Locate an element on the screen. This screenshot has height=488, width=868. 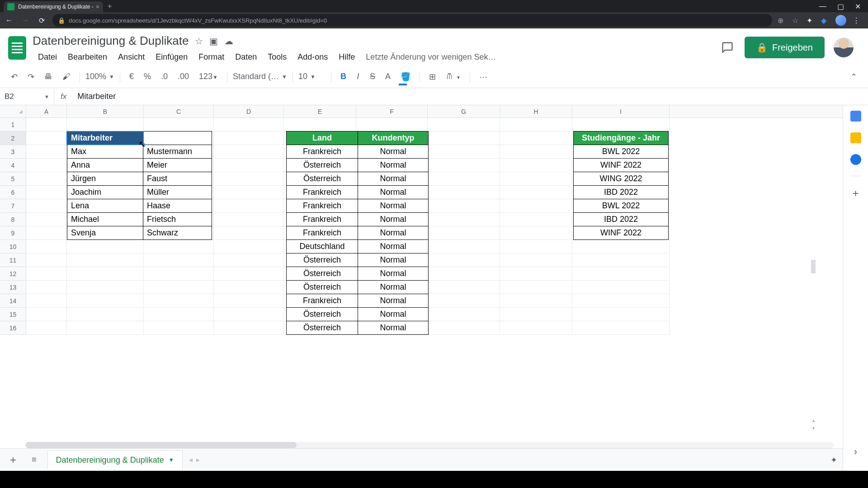
employee-first: Joachim is located at coordinates (105, 192).